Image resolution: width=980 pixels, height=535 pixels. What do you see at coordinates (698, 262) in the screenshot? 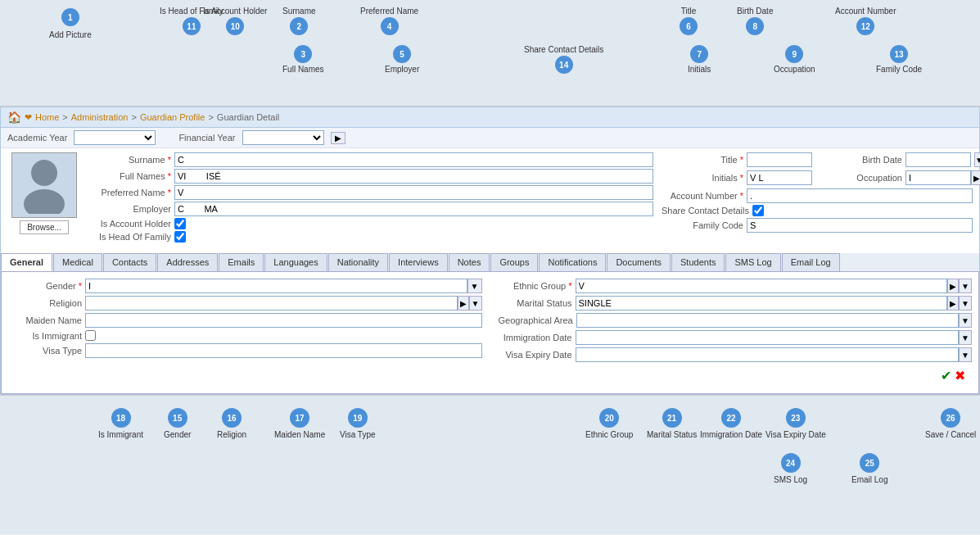
I see `tab-students: Students` at bounding box center [698, 262].